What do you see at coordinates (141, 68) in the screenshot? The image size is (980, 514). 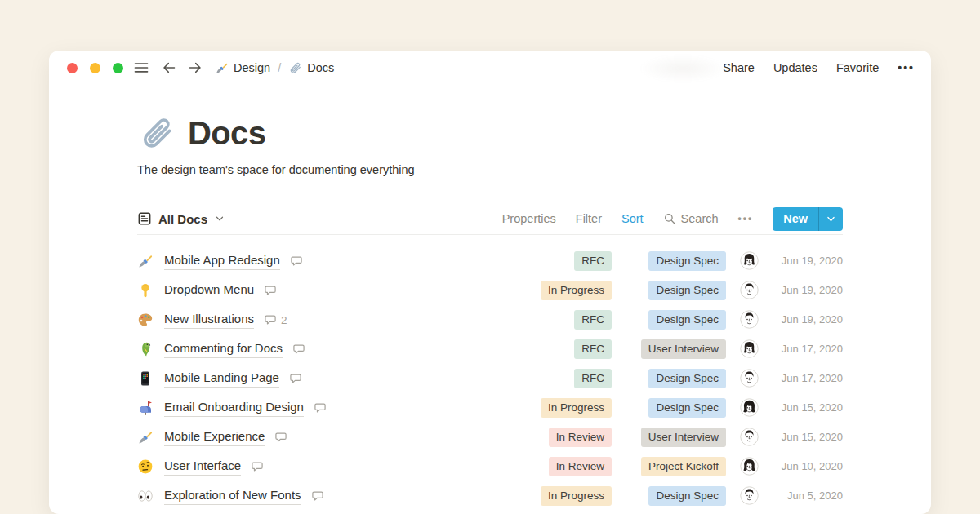 I see `sidebar-toggle-icon` at bounding box center [141, 68].